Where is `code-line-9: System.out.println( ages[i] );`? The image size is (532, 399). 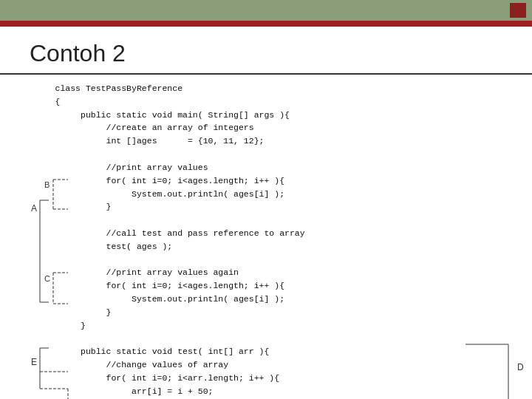 code-line-9: System.out.println( ages[i] ); is located at coordinates (157, 194).